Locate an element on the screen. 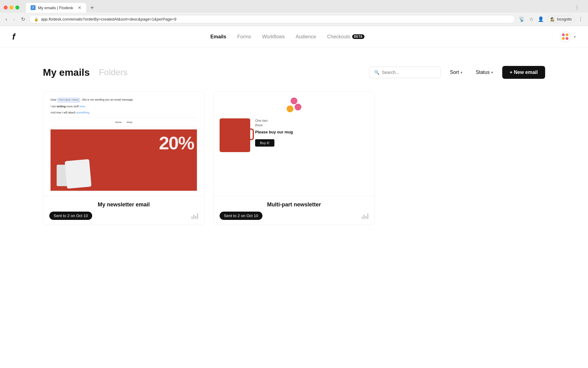 The width and height of the screenshot is (588, 368). tab-favicon: f is located at coordinates (33, 8).